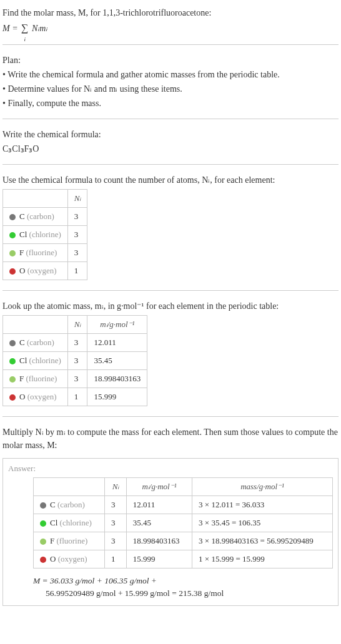  What do you see at coordinates (170, 439) in the screenshot?
I see `multiply-block: Multiply Nᵢ by mᵢ to compute the mass fo…` at bounding box center [170, 439].